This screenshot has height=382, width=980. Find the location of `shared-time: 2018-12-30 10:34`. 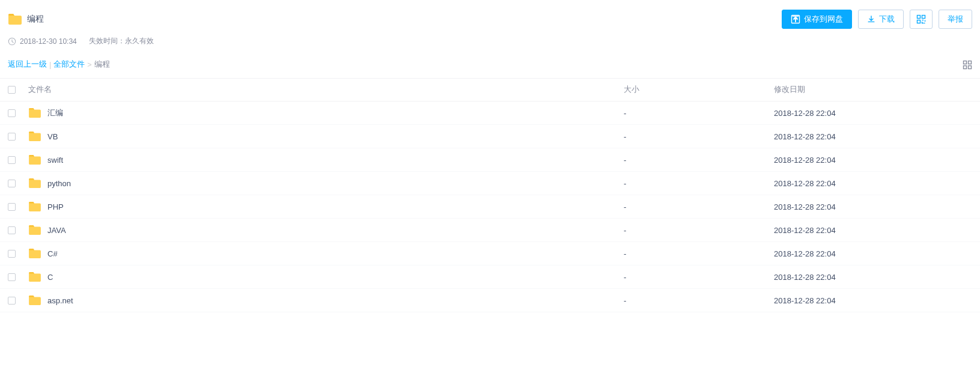

shared-time: 2018-12-30 10:34 is located at coordinates (48, 41).